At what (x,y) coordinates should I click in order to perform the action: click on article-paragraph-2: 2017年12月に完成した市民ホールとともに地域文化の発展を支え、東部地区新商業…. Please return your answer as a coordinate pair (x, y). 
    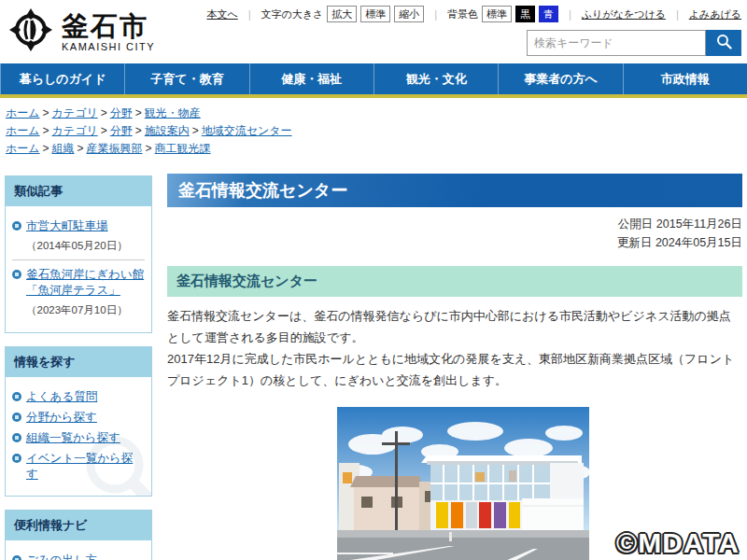
    Looking at the image, I should click on (455, 370).